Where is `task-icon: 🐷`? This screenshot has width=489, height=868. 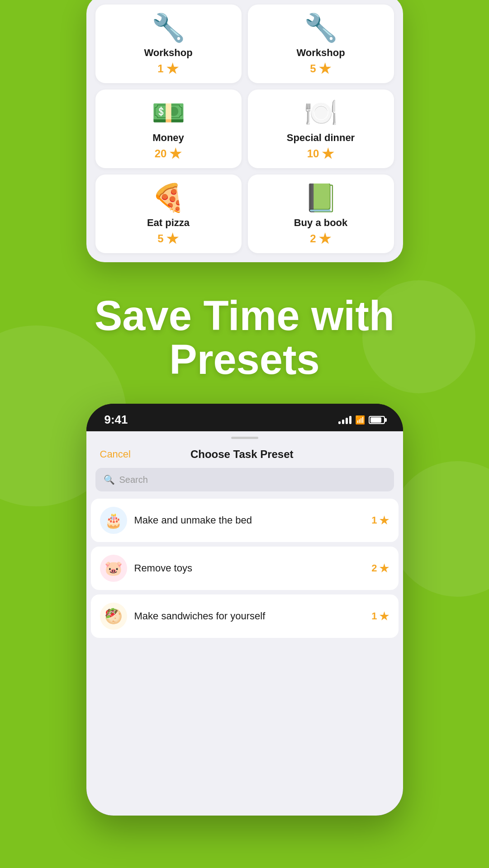 task-icon: 🐷 is located at coordinates (114, 568).